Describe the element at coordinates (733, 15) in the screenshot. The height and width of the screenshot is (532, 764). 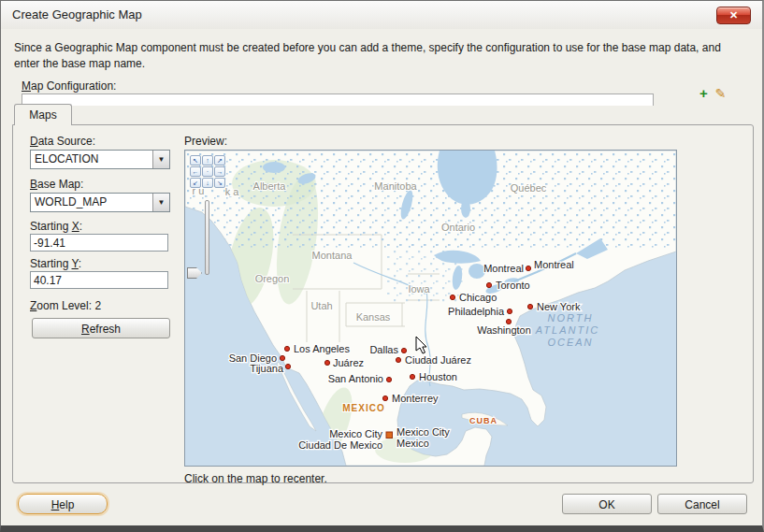
I see `close-icon: ✕` at that location.